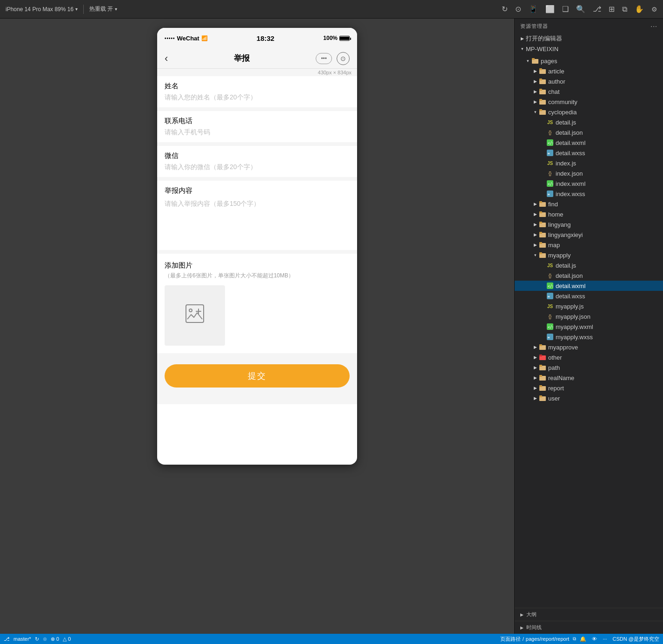 Image resolution: width=663 pixels, height=644 pixels. Describe the element at coordinates (609, 276) in the screenshot. I see `tree-item-label: detail.json` at that location.